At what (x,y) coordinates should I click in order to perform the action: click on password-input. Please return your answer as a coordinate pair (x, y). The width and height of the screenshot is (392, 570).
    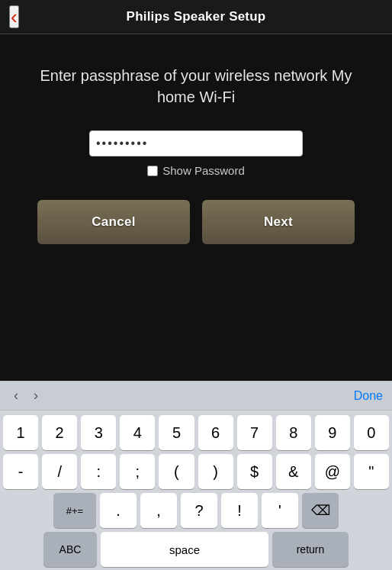
    Looking at the image, I should click on (196, 143).